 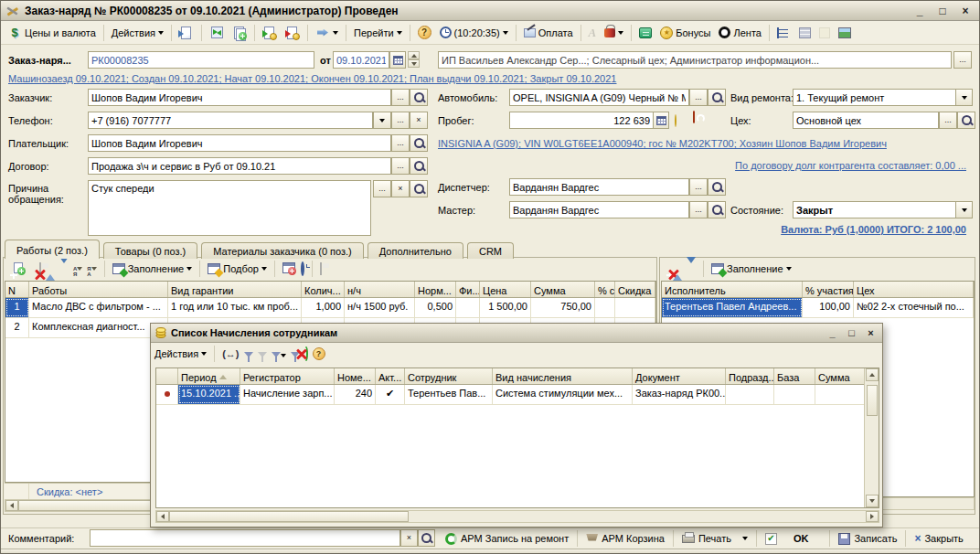 What do you see at coordinates (872, 517) in the screenshot?
I see `scroll-right-button` at bounding box center [872, 517].